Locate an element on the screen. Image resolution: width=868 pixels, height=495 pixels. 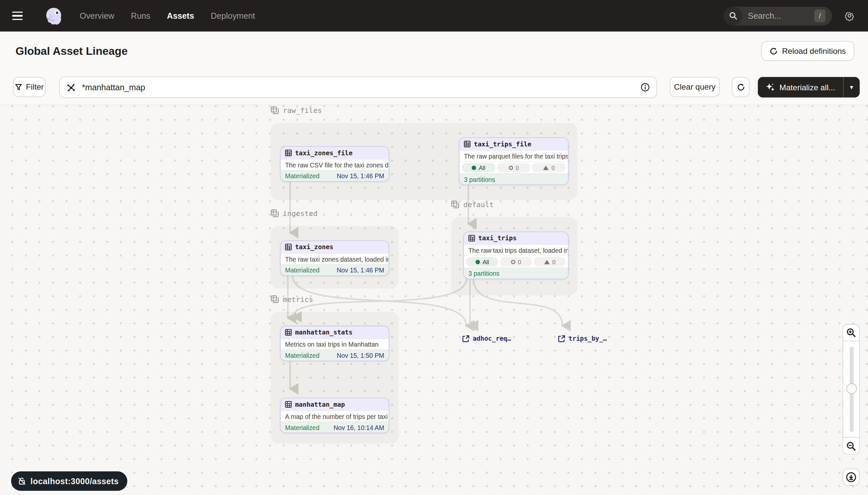
filter-label: Filter is located at coordinates (35, 87).